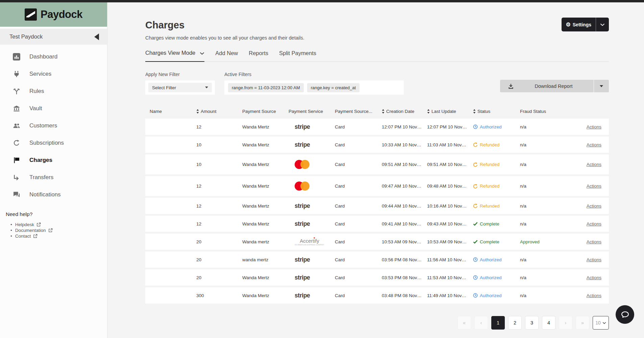  I want to click on clock-icon, so click(475, 127).